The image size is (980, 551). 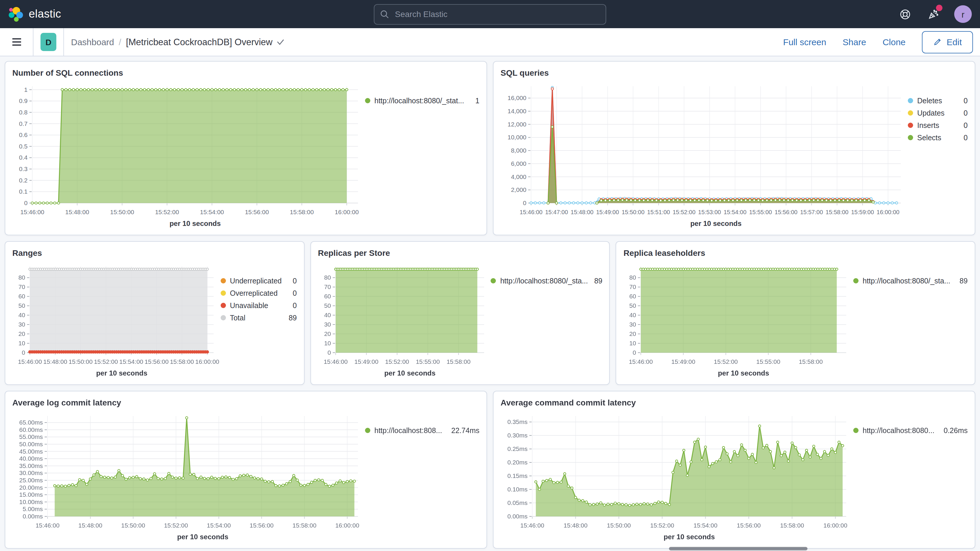 I want to click on legend-item: Overreplicated 0, so click(x=259, y=293).